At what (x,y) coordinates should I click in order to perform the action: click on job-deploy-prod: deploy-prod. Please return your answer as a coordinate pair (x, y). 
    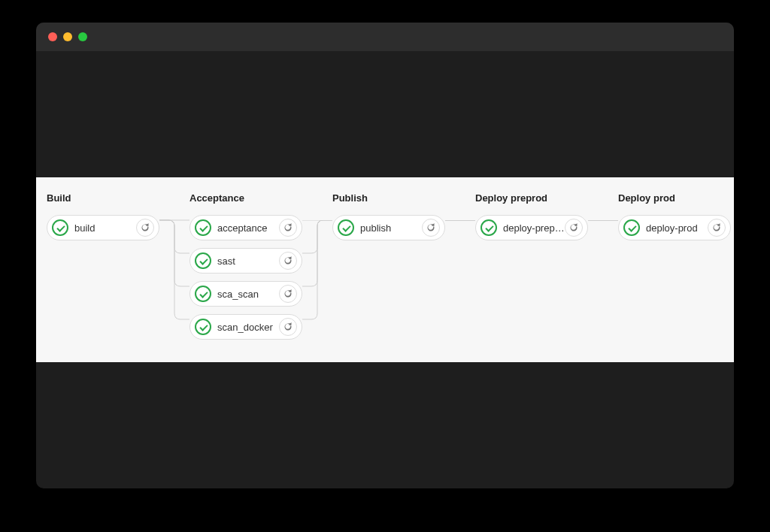
    Looking at the image, I should click on (675, 228).